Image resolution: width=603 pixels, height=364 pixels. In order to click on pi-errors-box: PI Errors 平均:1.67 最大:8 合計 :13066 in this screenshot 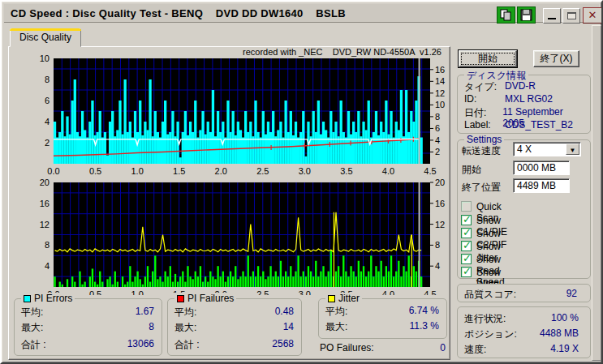, I will do `click(88, 328)`.